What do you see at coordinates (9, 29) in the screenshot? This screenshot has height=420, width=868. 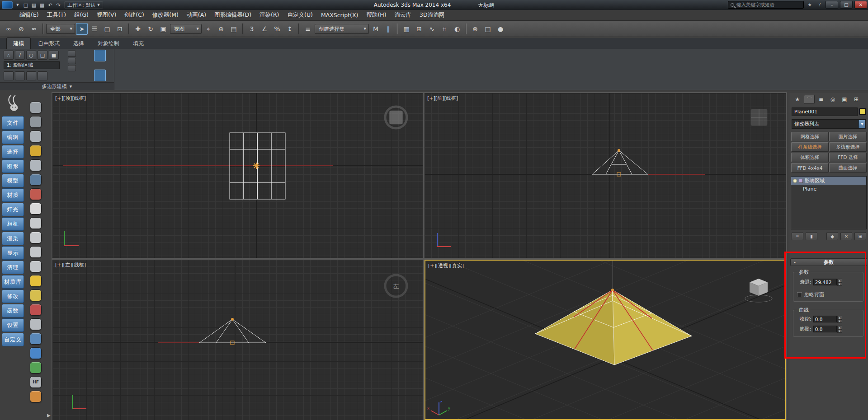 I see `select-and-link-icon: ∞` at bounding box center [9, 29].